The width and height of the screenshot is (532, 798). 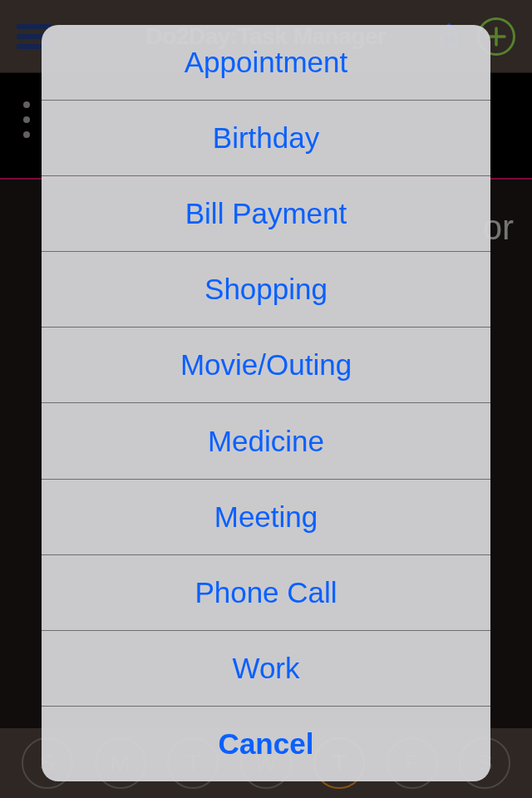 I want to click on sheet-item-birthday: Birthday, so click(x=266, y=138).